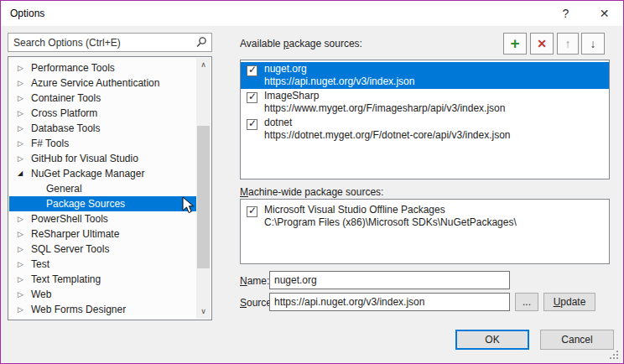  I want to click on title-bar: Options ? ✕, so click(312, 13).